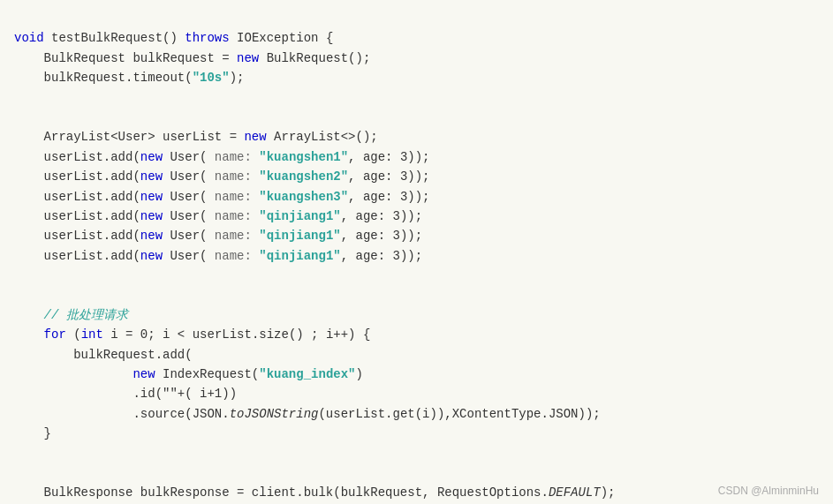 This screenshot has width=833, height=504. What do you see at coordinates (218, 216) in the screenshot?
I see `line-9: userList.add(new User( name: "qinjiang1"…` at bounding box center [218, 216].